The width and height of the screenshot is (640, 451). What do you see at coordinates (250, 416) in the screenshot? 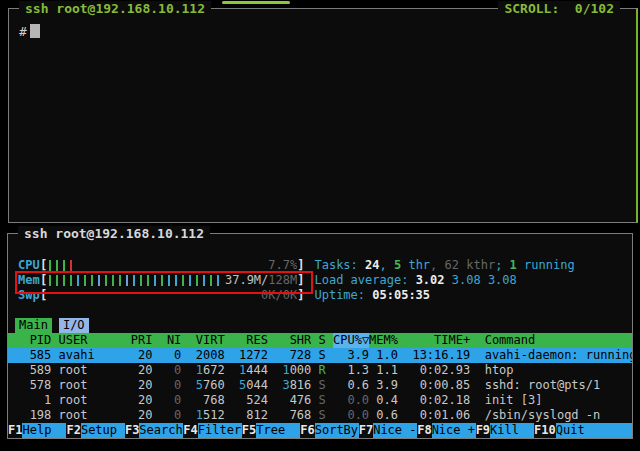
I see `cell: 812` at bounding box center [250, 416].